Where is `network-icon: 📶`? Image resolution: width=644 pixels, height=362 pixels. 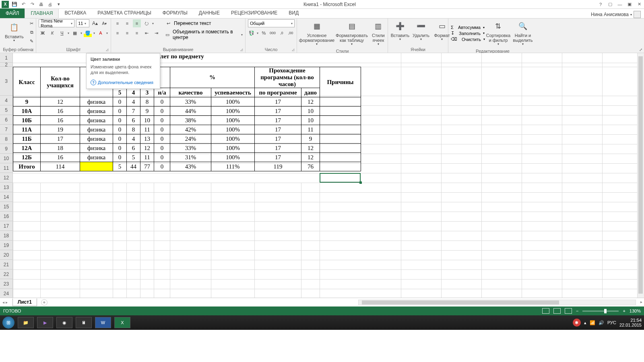 network-icon: 📶 is located at coordinates (592, 323).